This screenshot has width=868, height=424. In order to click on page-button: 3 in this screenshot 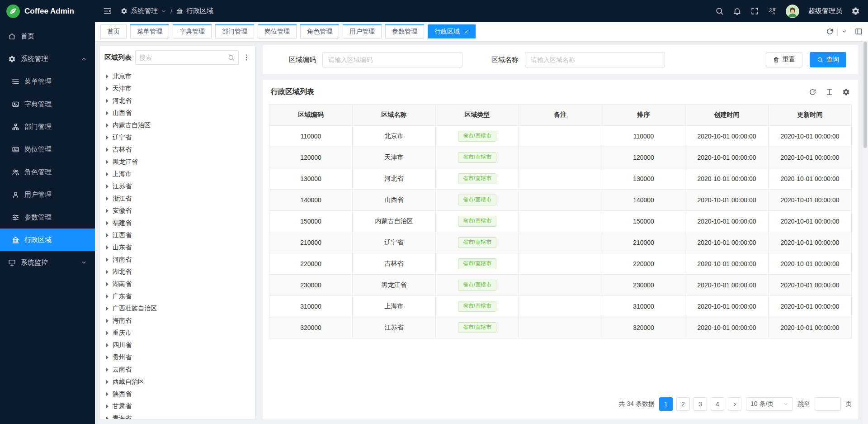, I will do `click(700, 404)`.